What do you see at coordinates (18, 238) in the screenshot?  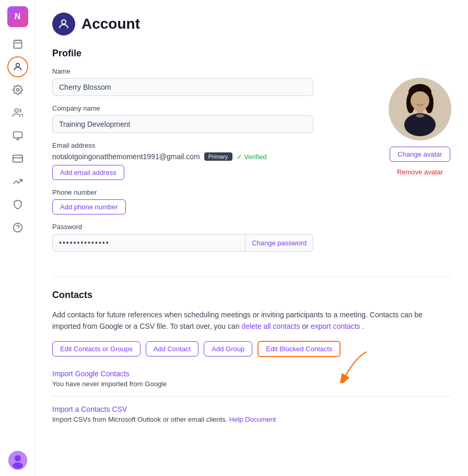 I see `sidebar: N` at bounding box center [18, 238].